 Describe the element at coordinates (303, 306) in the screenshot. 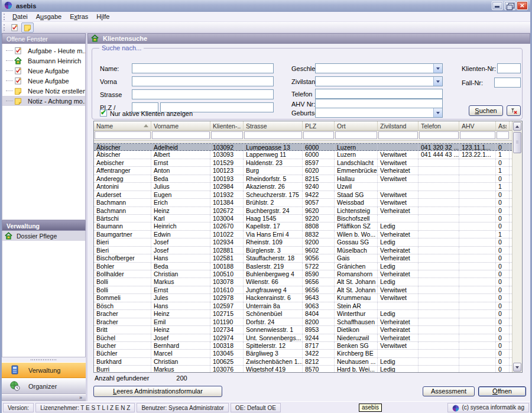

I see `table-row: BöschHans102597Unterrain 8a9063Stein AR0` at that location.